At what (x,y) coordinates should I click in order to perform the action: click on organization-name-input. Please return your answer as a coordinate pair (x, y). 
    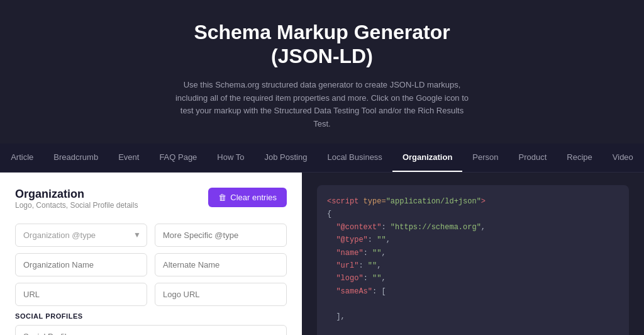
    Looking at the image, I should click on (81, 264).